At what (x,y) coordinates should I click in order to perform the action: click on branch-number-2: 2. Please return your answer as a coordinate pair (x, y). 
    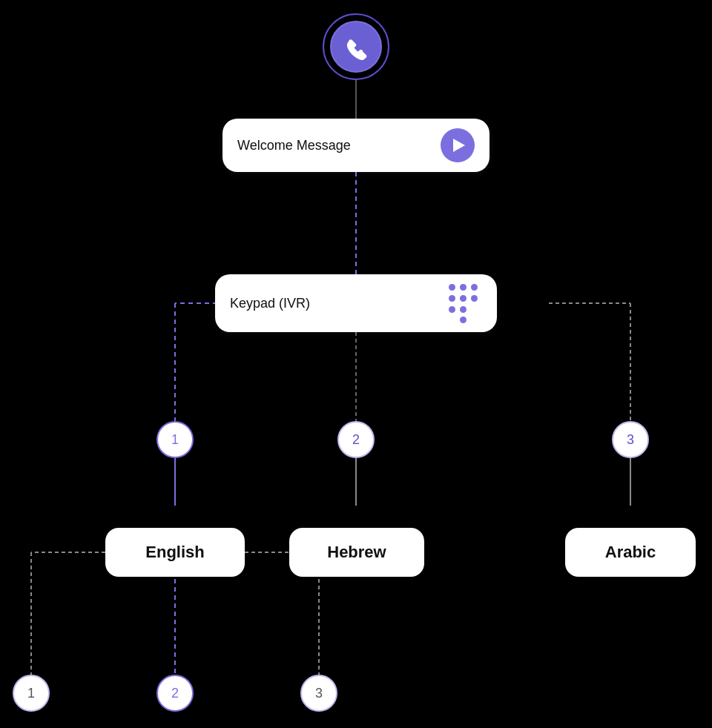
    Looking at the image, I should click on (356, 440).